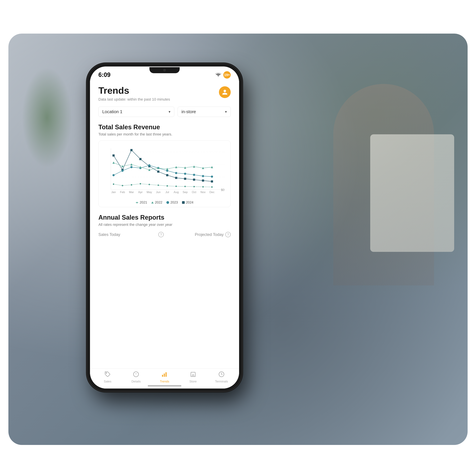 The height and width of the screenshot is (476, 476). I want to click on svg-text: Apr, so click(140, 192).